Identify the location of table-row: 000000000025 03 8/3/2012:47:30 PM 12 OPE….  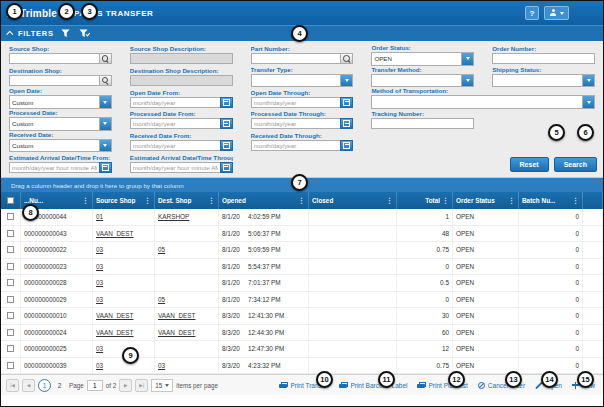
(302, 350).